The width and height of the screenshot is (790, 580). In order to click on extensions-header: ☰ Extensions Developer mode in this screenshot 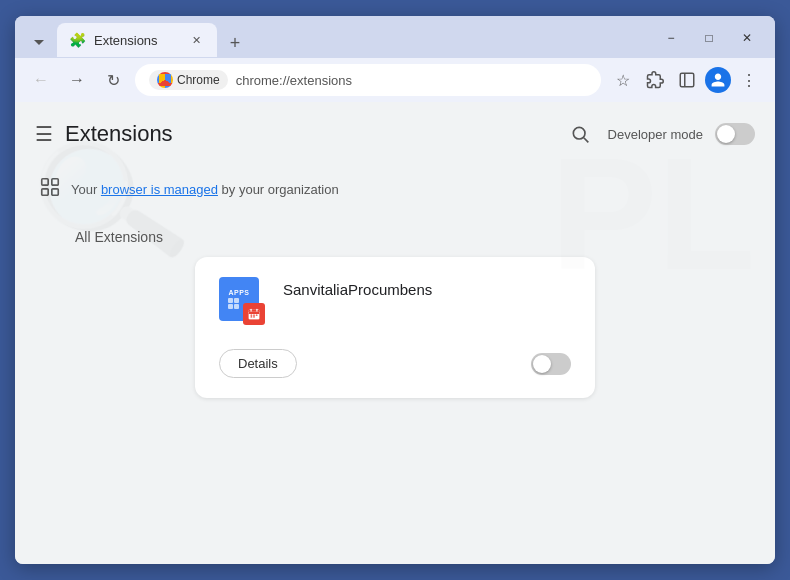, I will do `click(395, 134)`.